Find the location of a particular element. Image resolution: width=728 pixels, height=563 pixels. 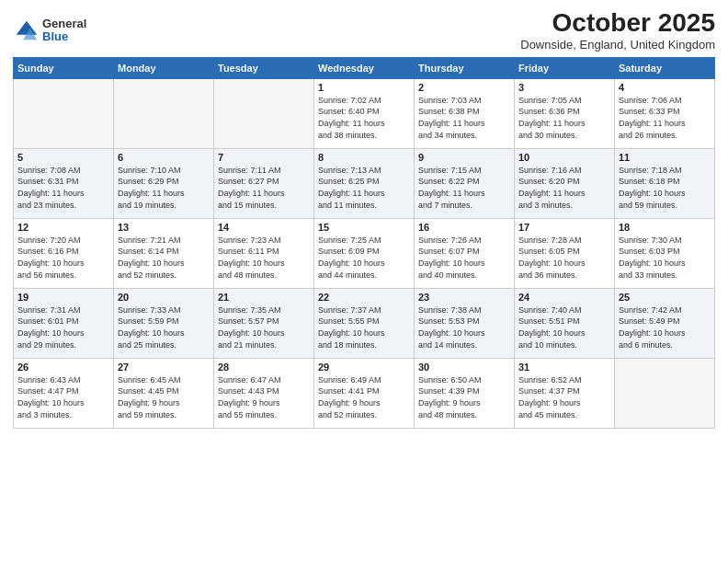

day-number: 27 is located at coordinates (164, 367).